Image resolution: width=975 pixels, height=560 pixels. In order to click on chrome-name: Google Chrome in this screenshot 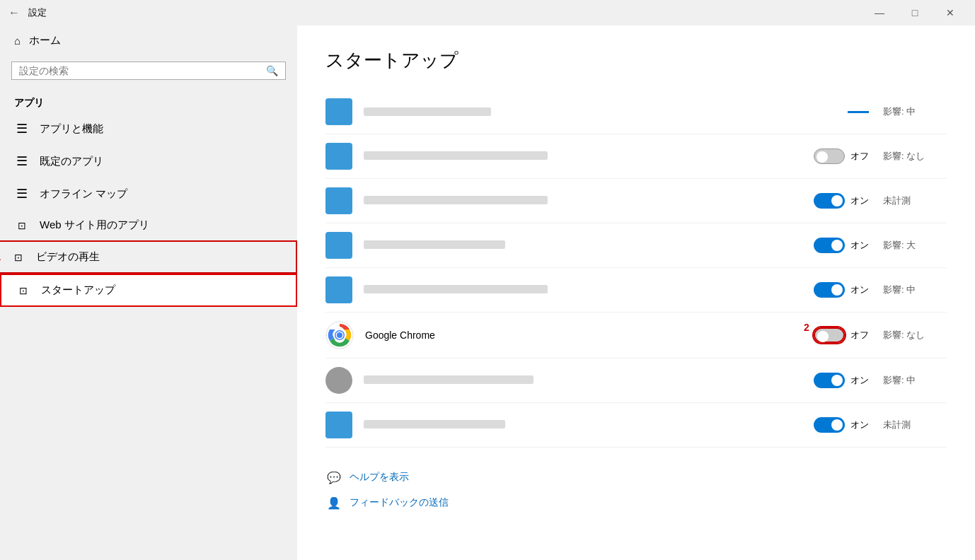, I will do `click(400, 335)`.